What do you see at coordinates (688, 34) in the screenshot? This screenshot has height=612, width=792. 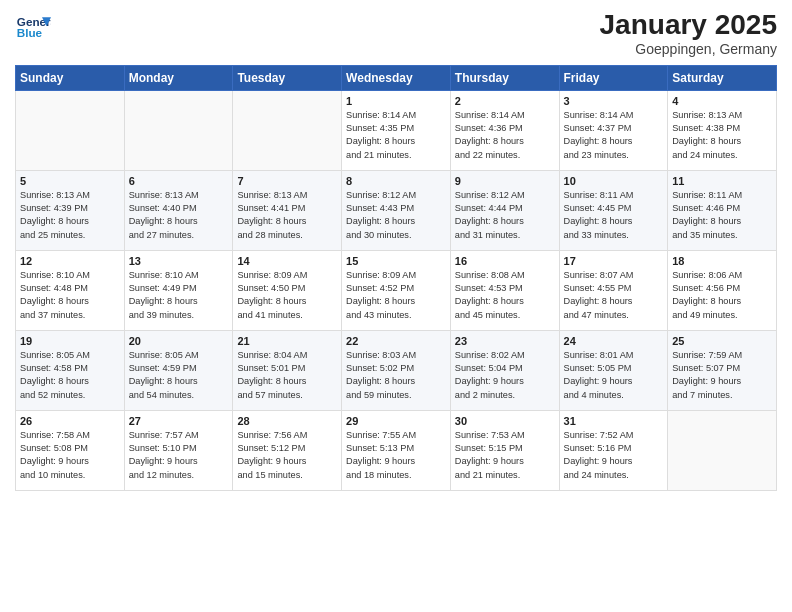 I see `title-block: January 2025 Goeppingen, Germany` at bounding box center [688, 34].